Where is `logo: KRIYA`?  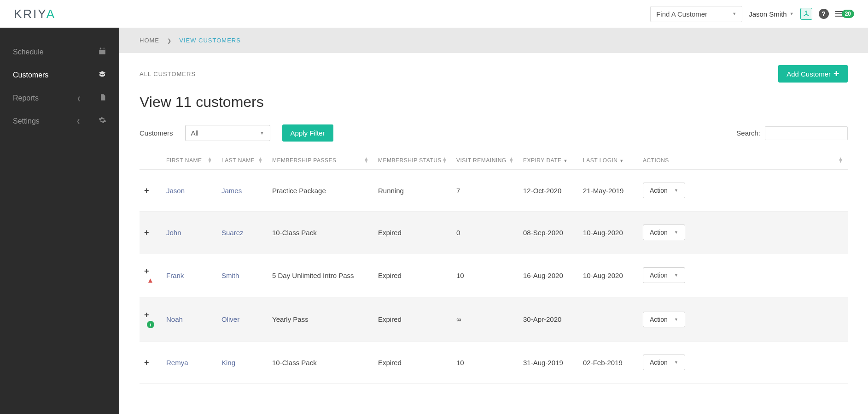
logo: KRIYA is located at coordinates (35, 14).